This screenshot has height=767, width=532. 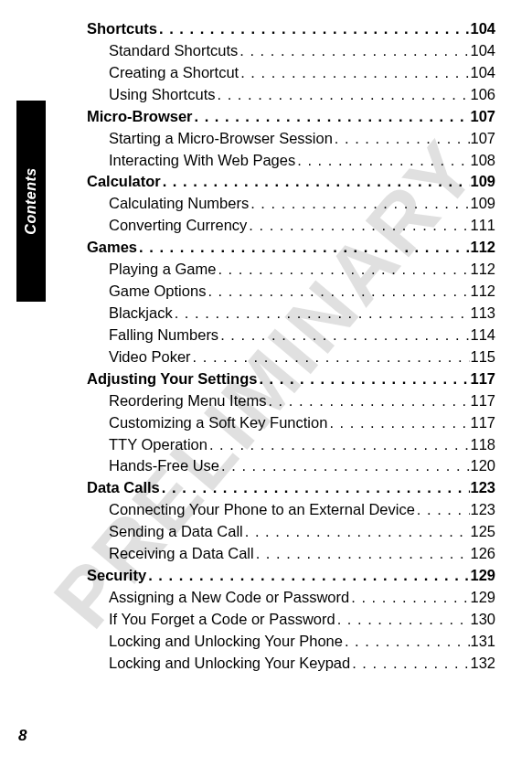 I want to click on toc-row: Interacting With Web Pages. . . . . . . …, so click(x=291, y=161).